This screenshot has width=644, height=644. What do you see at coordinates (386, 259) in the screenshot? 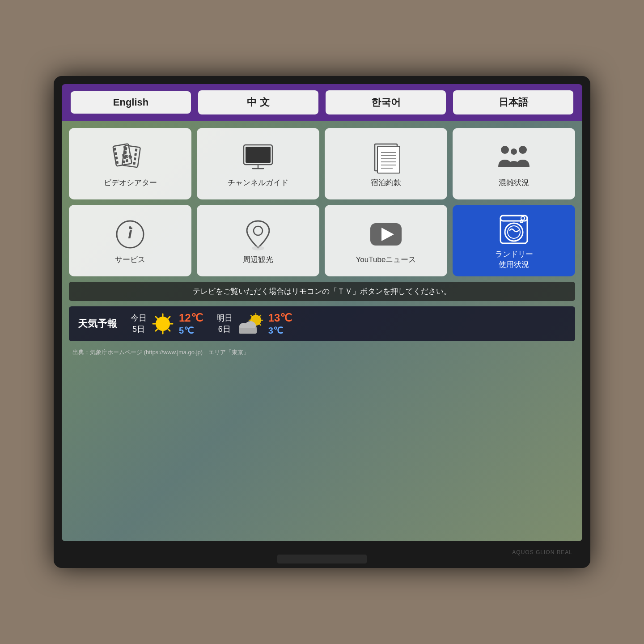
I see `youtube-news-label: YouTubeニュース` at bounding box center [386, 259].